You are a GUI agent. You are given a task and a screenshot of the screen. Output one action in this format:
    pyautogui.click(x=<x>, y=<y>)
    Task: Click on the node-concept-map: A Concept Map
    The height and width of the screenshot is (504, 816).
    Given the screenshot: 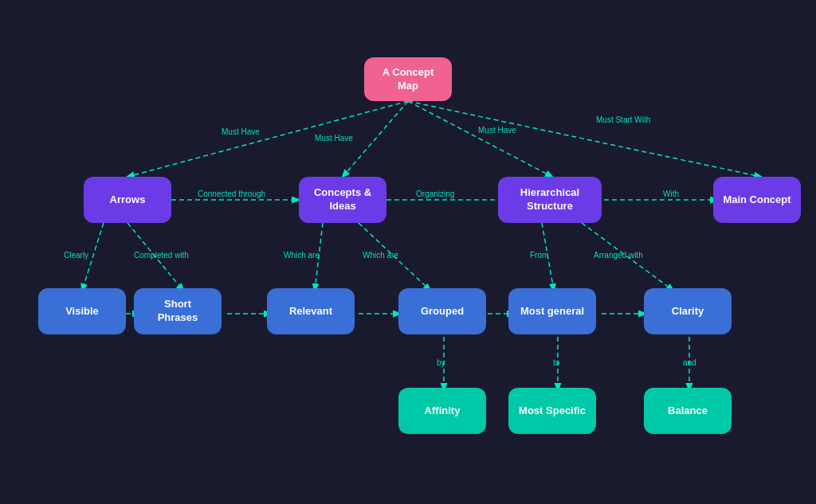 What is the action you would take?
    pyautogui.click(x=408, y=80)
    